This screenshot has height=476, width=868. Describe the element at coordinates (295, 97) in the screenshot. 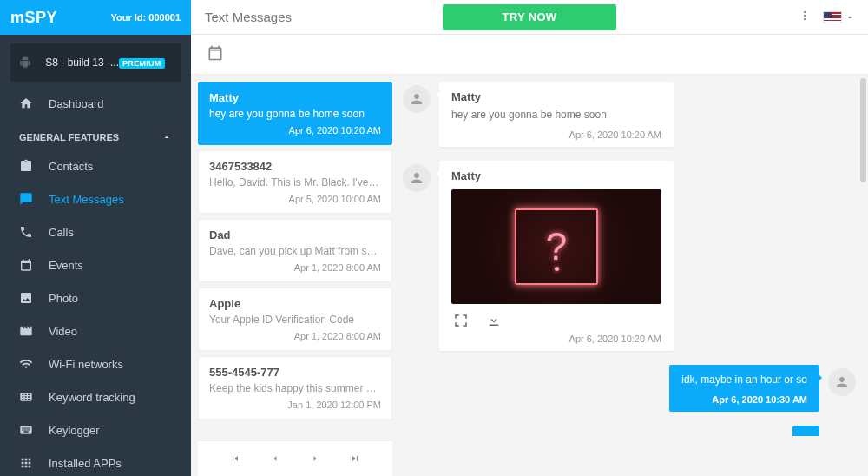

I see `conversation-name: Matty` at that location.